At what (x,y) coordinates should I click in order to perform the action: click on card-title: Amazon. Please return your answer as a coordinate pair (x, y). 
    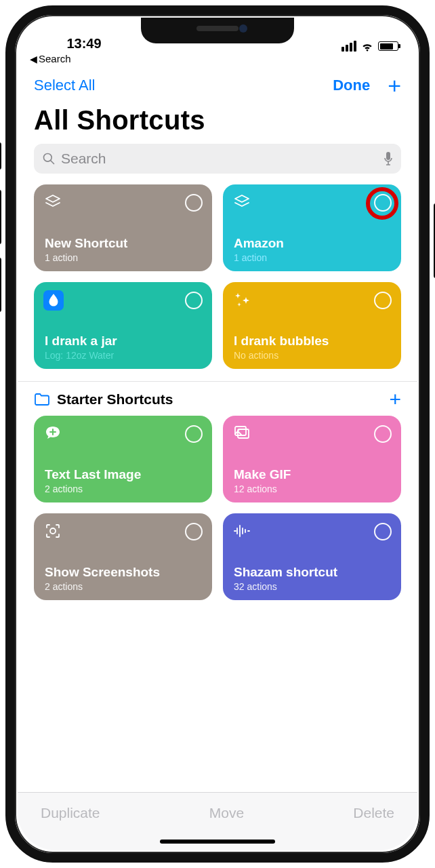
    Looking at the image, I should click on (312, 243).